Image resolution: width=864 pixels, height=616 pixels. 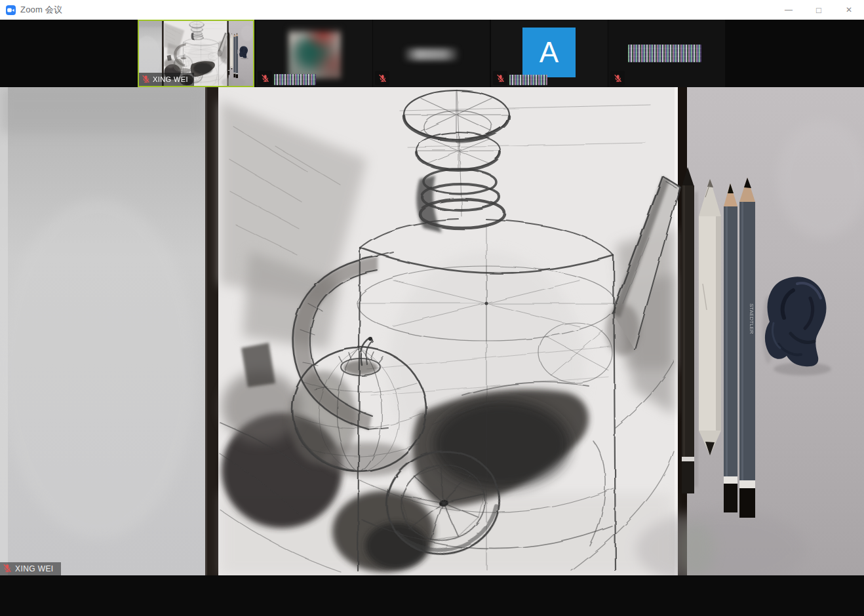 I want to click on avatar: A, so click(x=549, y=52).